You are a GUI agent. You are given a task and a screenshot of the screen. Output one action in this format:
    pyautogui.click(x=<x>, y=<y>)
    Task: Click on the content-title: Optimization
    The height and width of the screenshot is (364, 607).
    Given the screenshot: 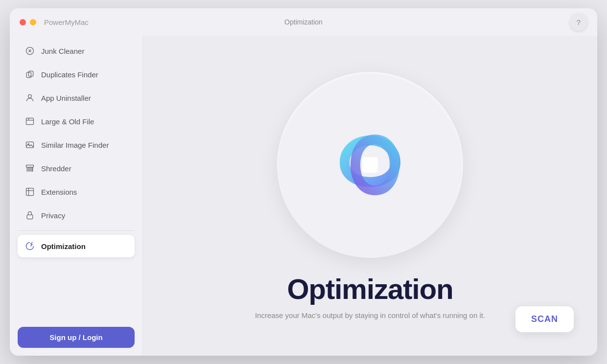 What is the action you would take?
    pyautogui.click(x=370, y=289)
    